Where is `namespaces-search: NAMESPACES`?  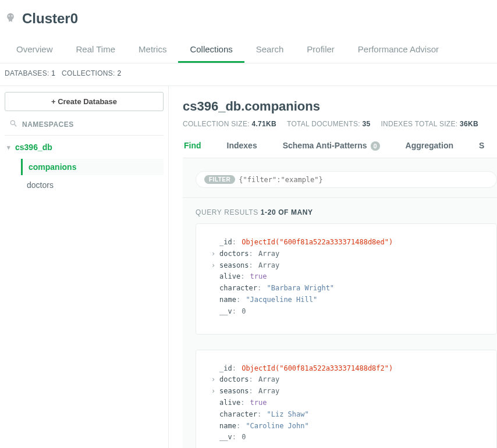
namespaces-search: NAMESPACES is located at coordinates (84, 125).